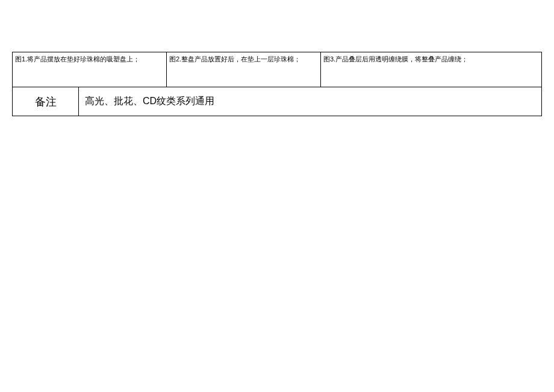 Image resolution: width=554 pixels, height=392 pixels. What do you see at coordinates (277, 70) in the screenshot?
I see `figure-captions-row: 图1.将产品摆放在垫好珍珠棉的吸塑盘上； 图2.整盘产品放置好后，在垫上一层珍珠…` at bounding box center [277, 70].